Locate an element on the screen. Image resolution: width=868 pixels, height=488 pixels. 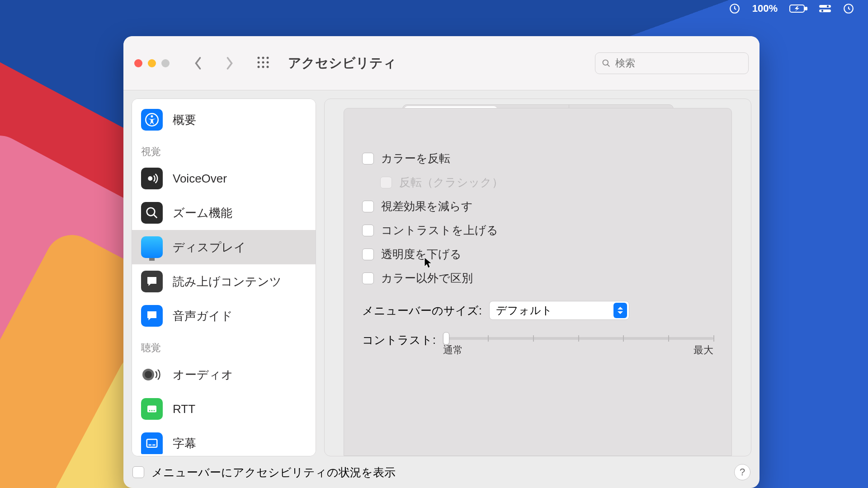
sidebar-item-voiceover: VoiceOver is located at coordinates (224, 178).